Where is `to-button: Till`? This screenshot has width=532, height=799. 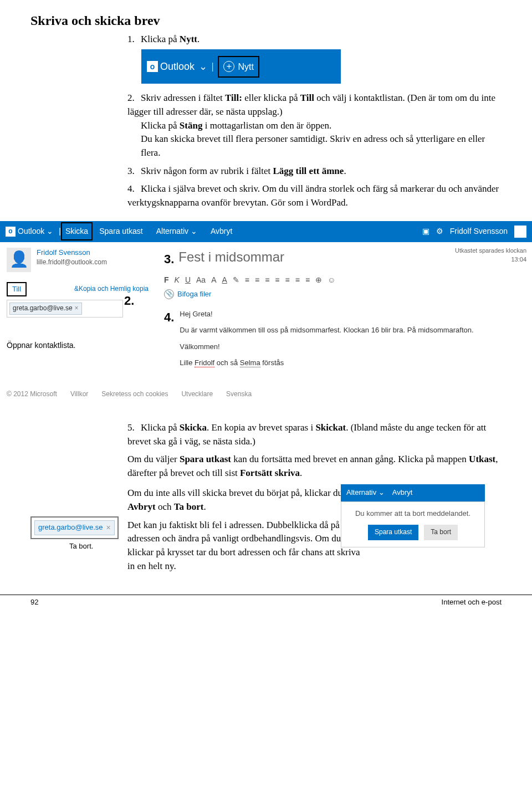
to-button: Till is located at coordinates (17, 289).